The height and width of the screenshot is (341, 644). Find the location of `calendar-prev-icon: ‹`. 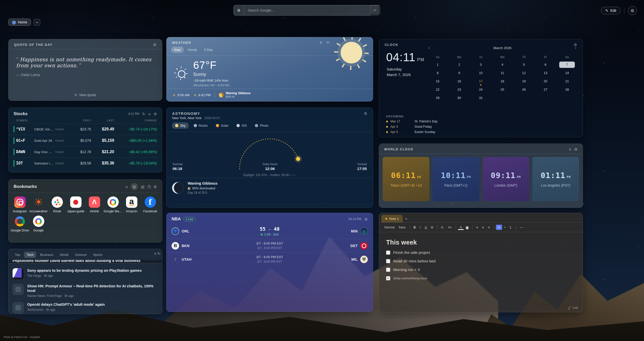

calendar-prev-icon: ‹ is located at coordinates (429, 48).